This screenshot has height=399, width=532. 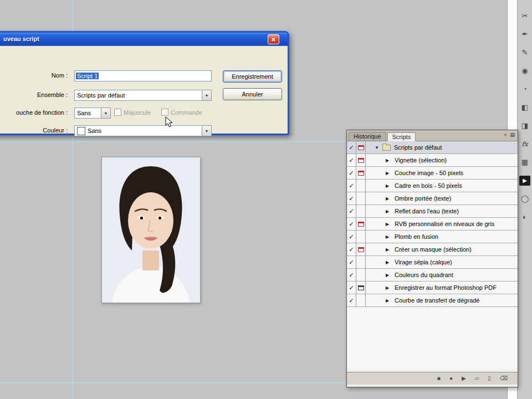 What do you see at coordinates (117, 112) in the screenshot?
I see `majuscule-checkbox` at bounding box center [117, 112].